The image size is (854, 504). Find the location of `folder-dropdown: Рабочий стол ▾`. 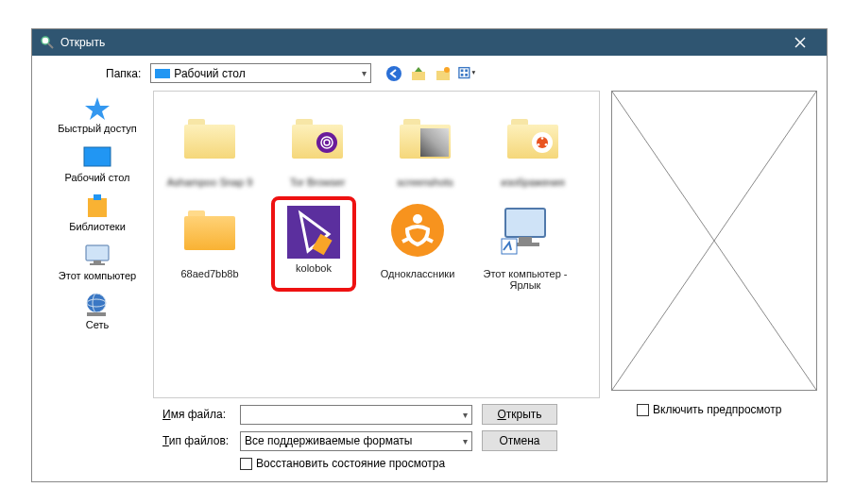

folder-dropdown: Рабочий стол ▾ is located at coordinates (261, 74).